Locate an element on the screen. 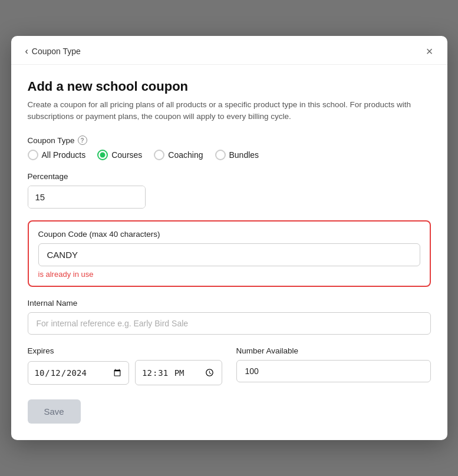 This screenshot has width=458, height=476. radio-option-coaching: Coaching is located at coordinates (178, 155).